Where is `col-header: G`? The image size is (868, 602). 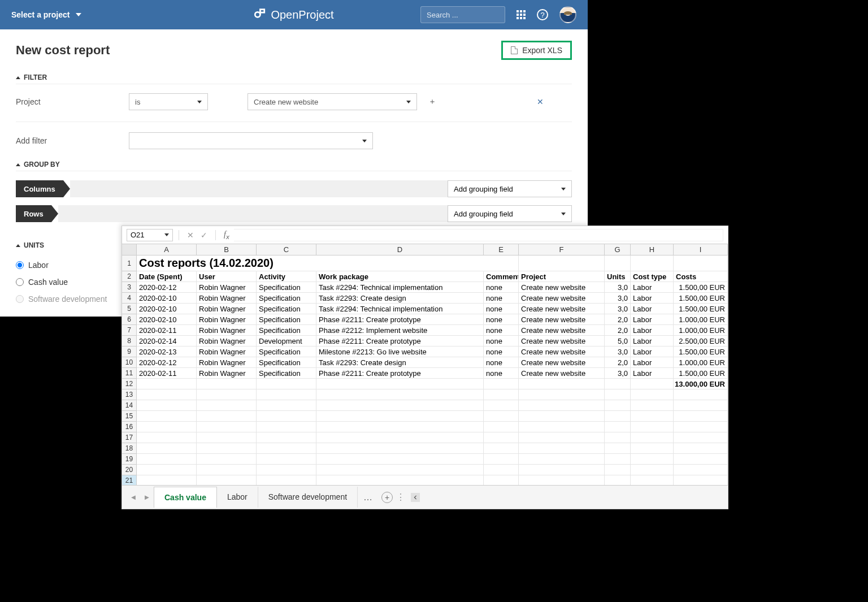 col-header: G is located at coordinates (618, 250).